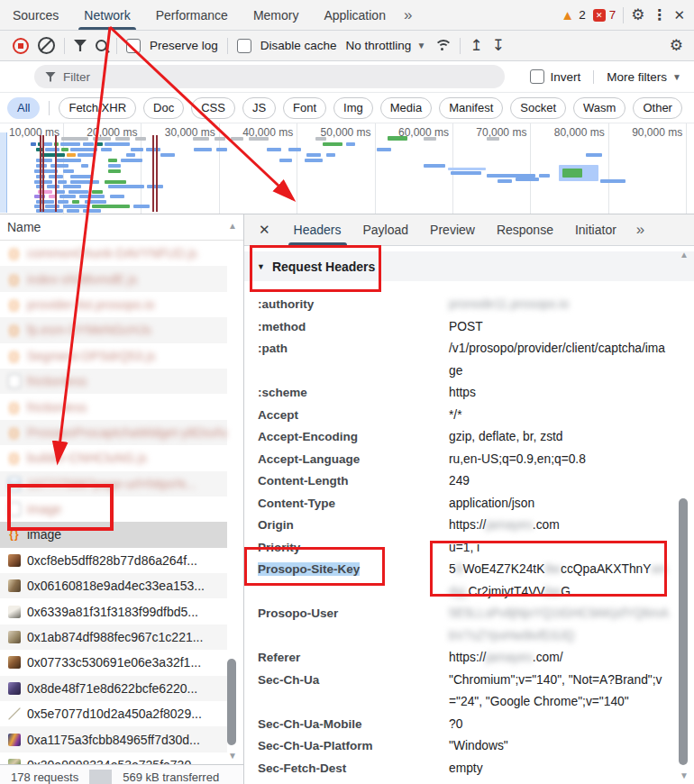 The image size is (694, 784). Describe the element at coordinates (101, 45) in the screenshot. I see `search-icon` at that location.